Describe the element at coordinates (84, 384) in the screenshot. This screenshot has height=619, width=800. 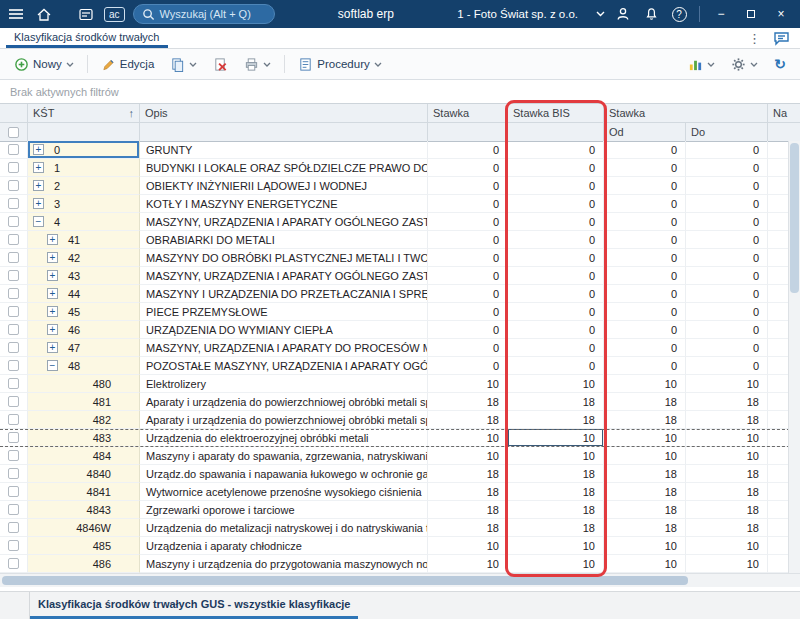
I see `kst-cell: 480` at that location.